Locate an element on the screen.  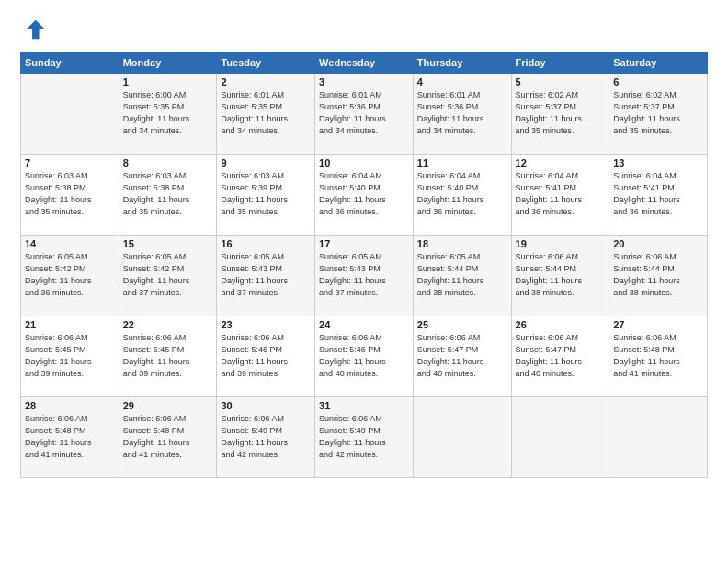
day-cell: 6Sunrise: 6:02 AMSunset: 5:37 PMDaylight… is located at coordinates (658, 114).